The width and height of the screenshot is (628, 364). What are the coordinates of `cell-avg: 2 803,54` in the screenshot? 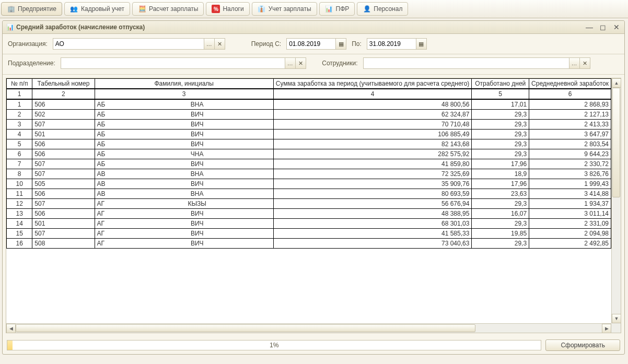 It's located at (571, 144).